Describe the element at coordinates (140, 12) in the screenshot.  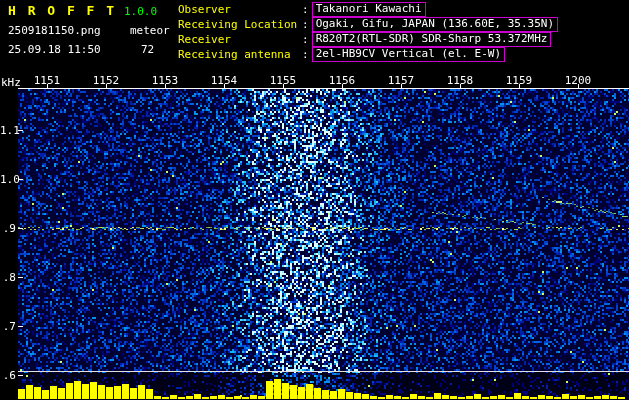
I see `app-version: 1.0.0` at that location.